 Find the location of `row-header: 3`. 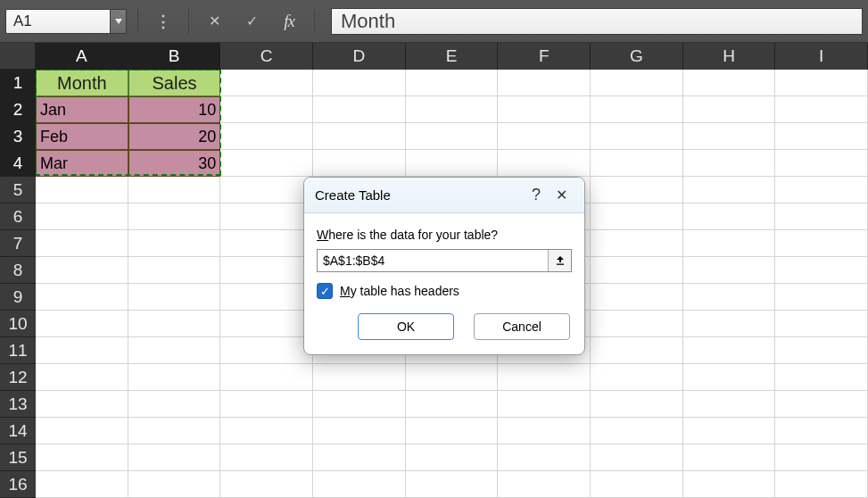

row-header: 3 is located at coordinates (18, 137).